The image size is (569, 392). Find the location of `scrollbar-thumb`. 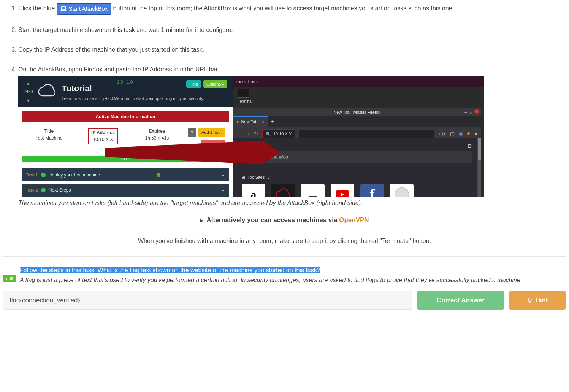

scrollbar-thumb is located at coordinates (480, 149).